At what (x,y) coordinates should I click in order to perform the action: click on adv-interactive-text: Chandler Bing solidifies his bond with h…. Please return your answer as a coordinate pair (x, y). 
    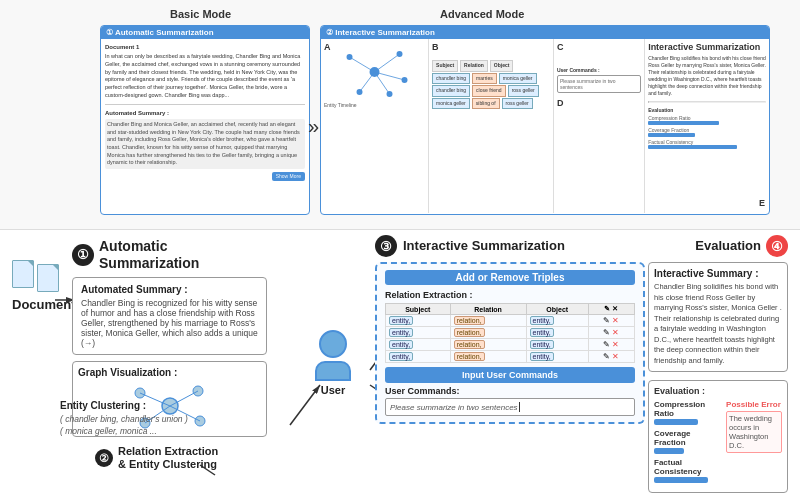
    Looking at the image, I should click on (707, 76).